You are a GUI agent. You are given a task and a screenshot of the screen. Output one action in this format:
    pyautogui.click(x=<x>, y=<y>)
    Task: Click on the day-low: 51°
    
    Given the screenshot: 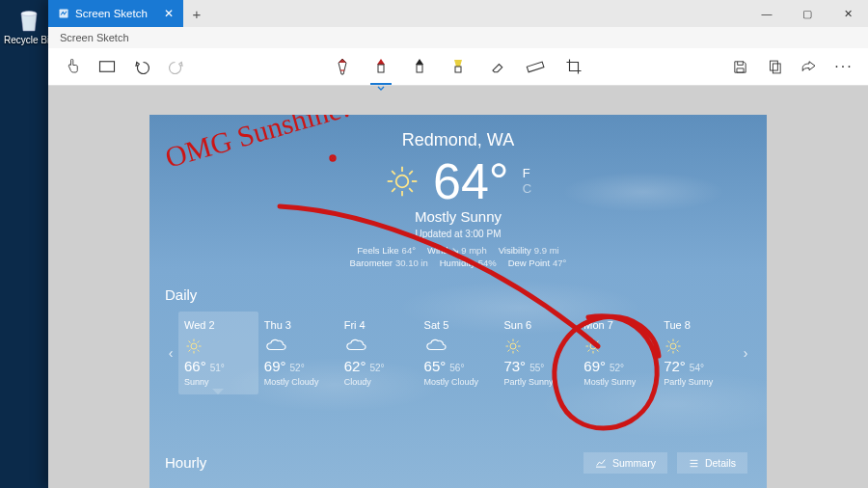 What is the action you would take?
    pyautogui.click(x=218, y=368)
    